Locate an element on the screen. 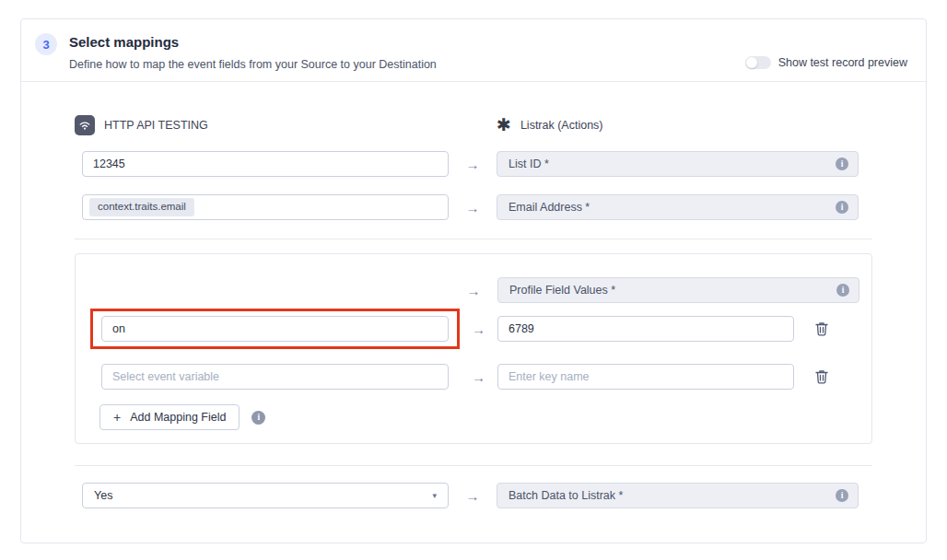 This screenshot has width=947, height=560. toggle-label: Show test record preview is located at coordinates (843, 63).